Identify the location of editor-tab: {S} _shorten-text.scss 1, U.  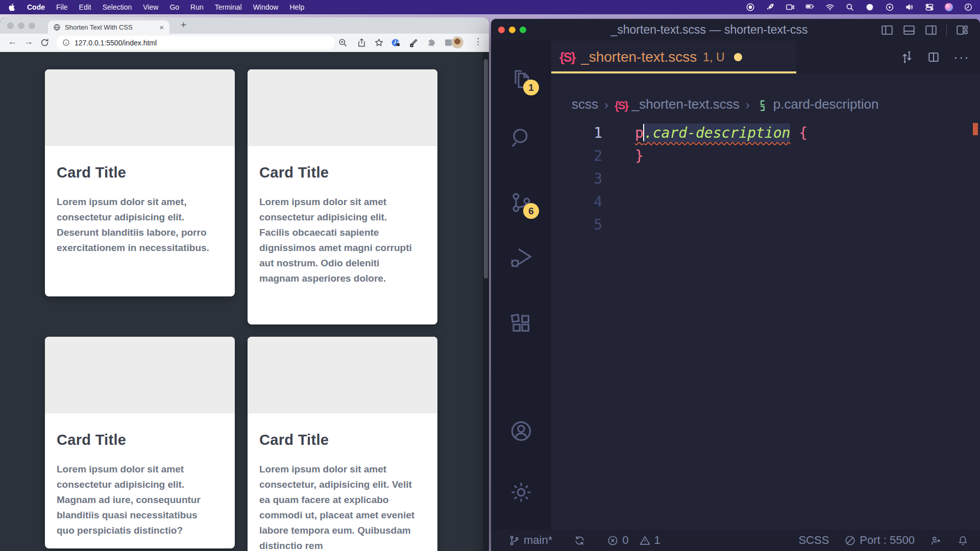
(674, 57).